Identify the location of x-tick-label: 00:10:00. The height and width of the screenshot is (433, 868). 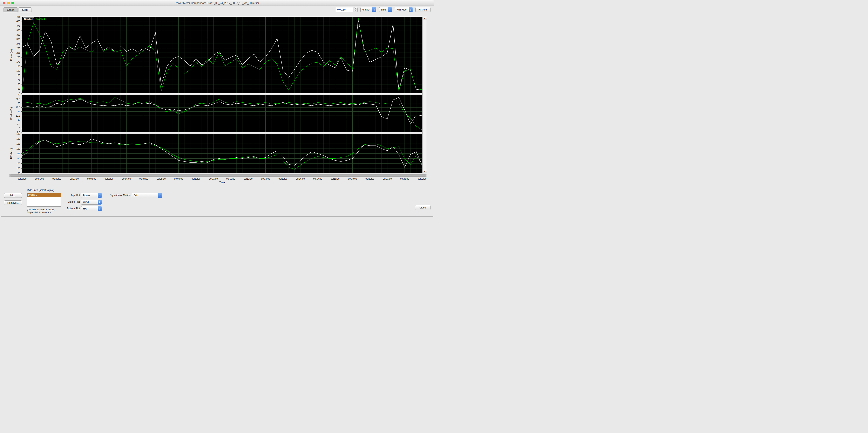
(196, 179).